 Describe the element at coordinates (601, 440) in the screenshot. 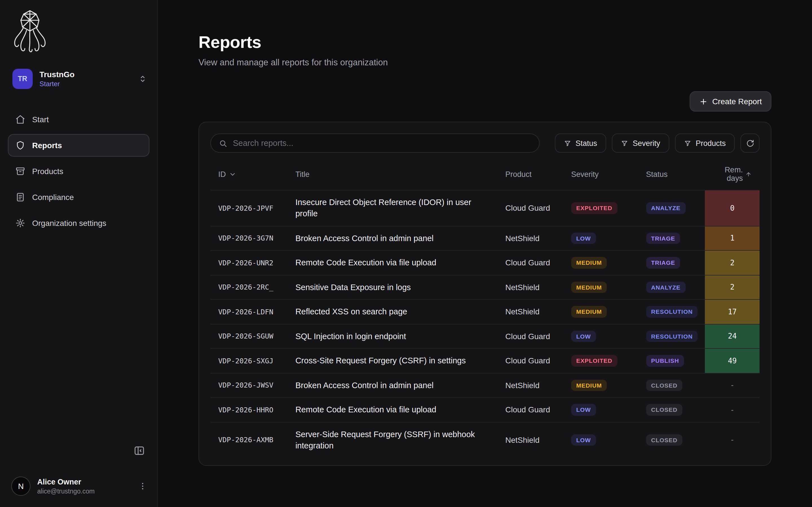

I see `report-severity-cell: LOW` at that location.